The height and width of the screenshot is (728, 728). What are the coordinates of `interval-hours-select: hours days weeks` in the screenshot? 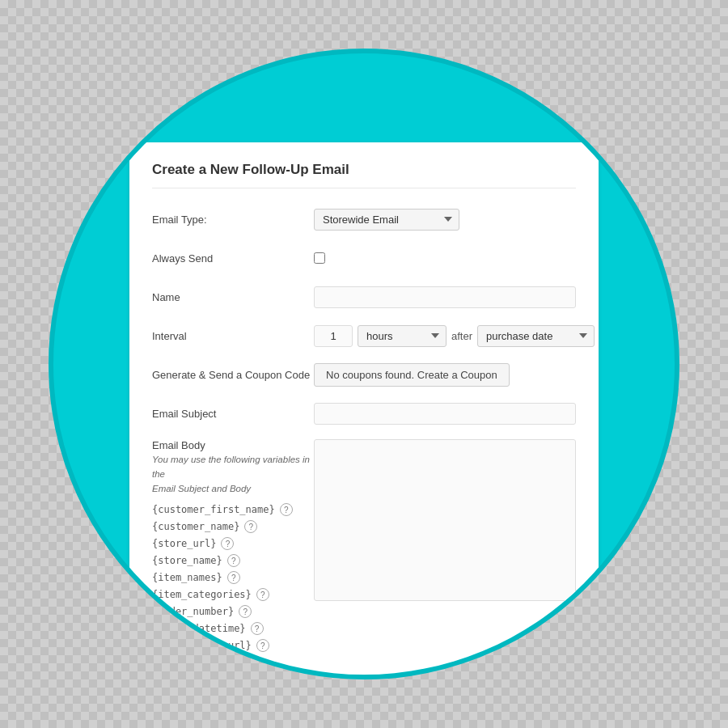 It's located at (402, 336).